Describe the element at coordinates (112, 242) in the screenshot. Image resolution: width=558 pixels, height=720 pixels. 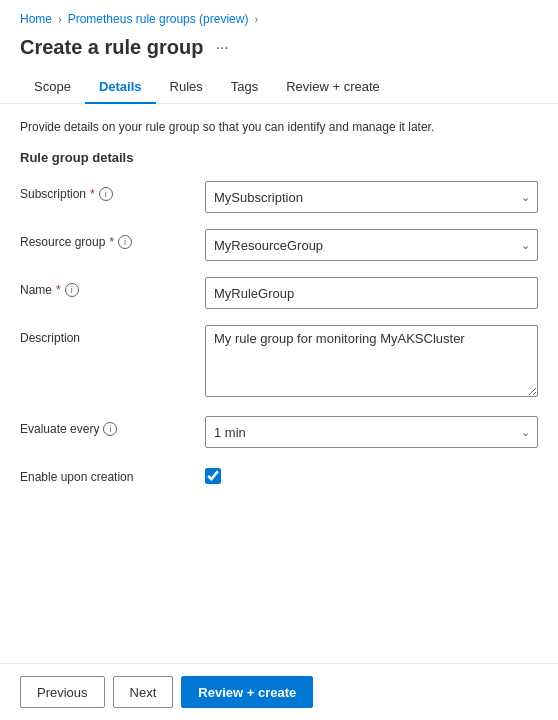
I see `resource-group-required: *` at that location.